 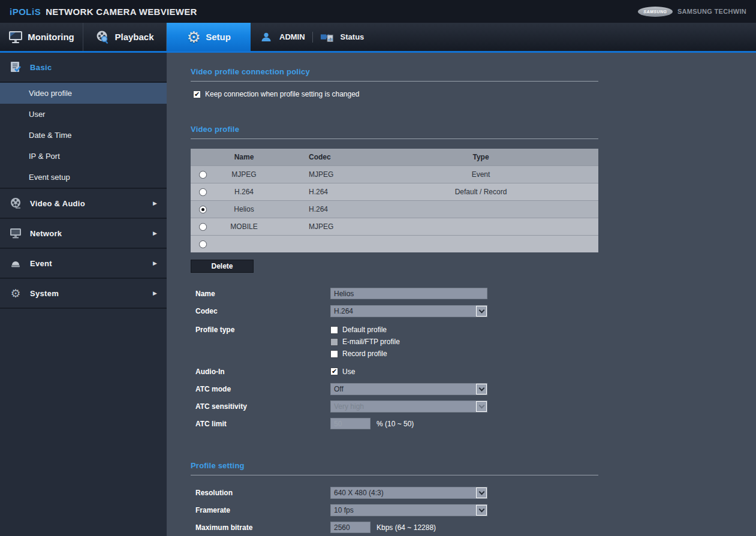 What do you see at coordinates (282, 94) in the screenshot?
I see `keep-connection-label: Keep connection when profile setting is …` at bounding box center [282, 94].